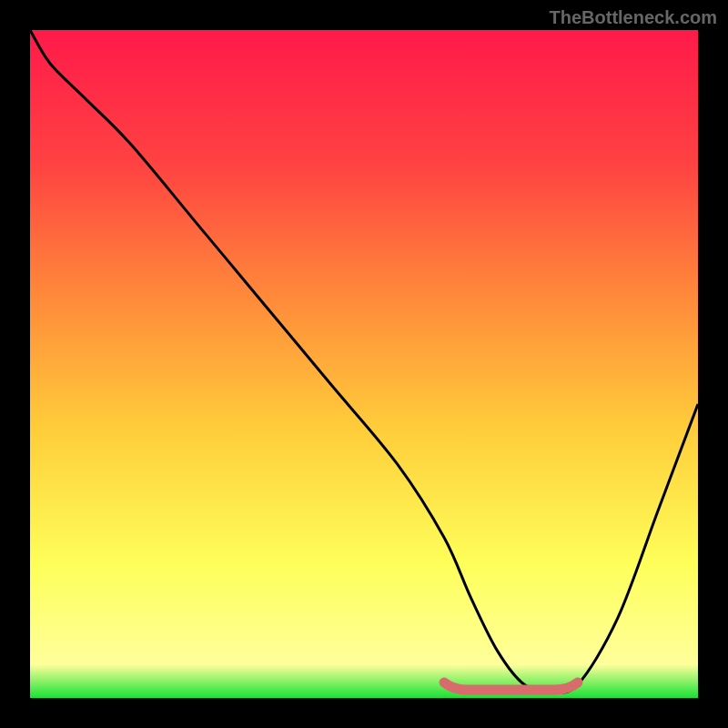  I want to click on flat-region-marker, so click(511, 686).